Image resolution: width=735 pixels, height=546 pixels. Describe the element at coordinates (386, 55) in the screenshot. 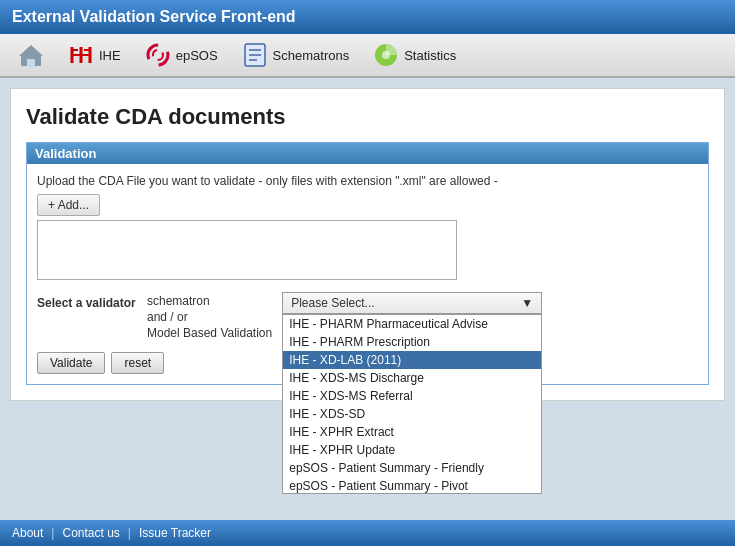

I see `statistics-icon` at that location.